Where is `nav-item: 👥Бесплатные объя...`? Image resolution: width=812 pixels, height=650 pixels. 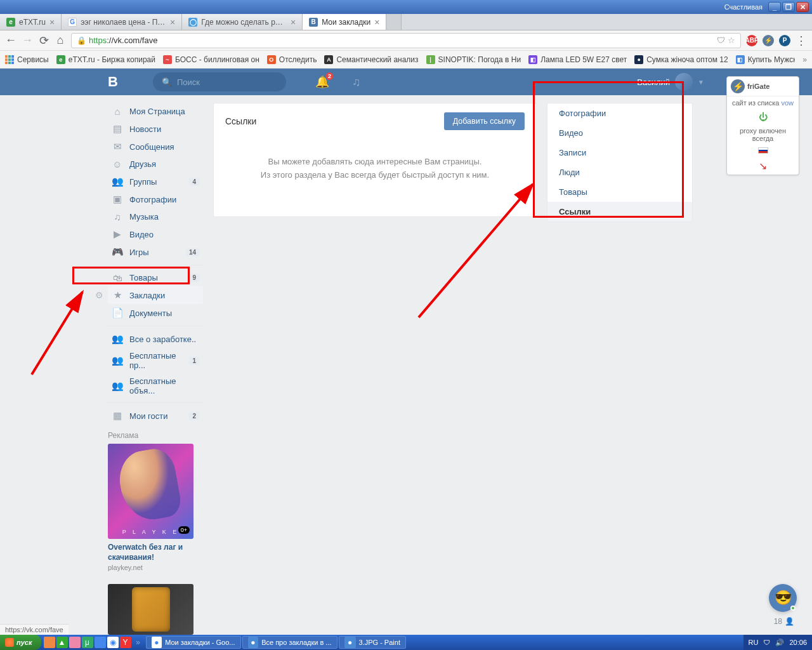 nav-item: 👥Бесплатные объя... is located at coordinates (155, 386).